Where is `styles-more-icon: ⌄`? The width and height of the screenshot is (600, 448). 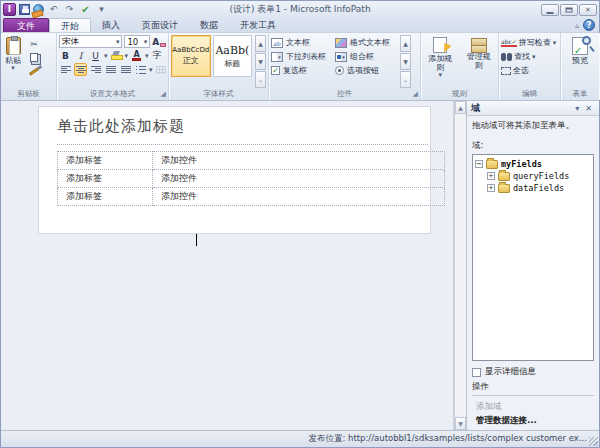 styles-more-icon: ⌄ is located at coordinates (260, 80).